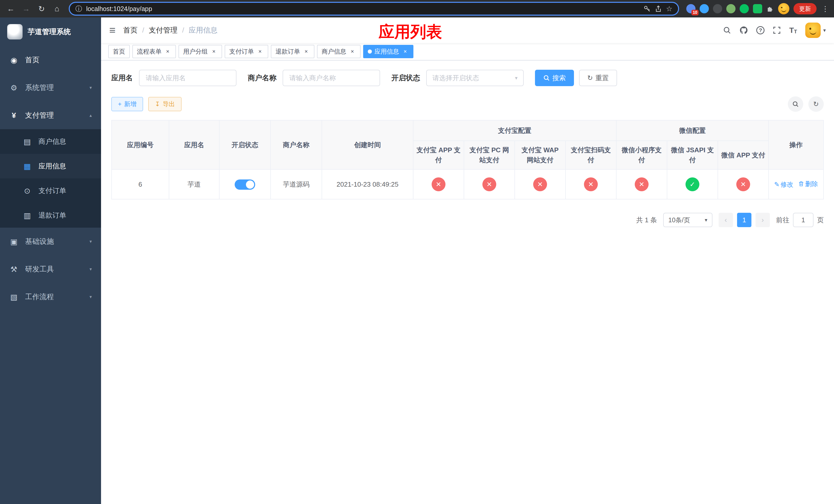 This screenshot has height=504, width=834. Describe the element at coordinates (339, 51) in the screenshot. I see `tab-merchant-info: 商户信息 ×` at that location.